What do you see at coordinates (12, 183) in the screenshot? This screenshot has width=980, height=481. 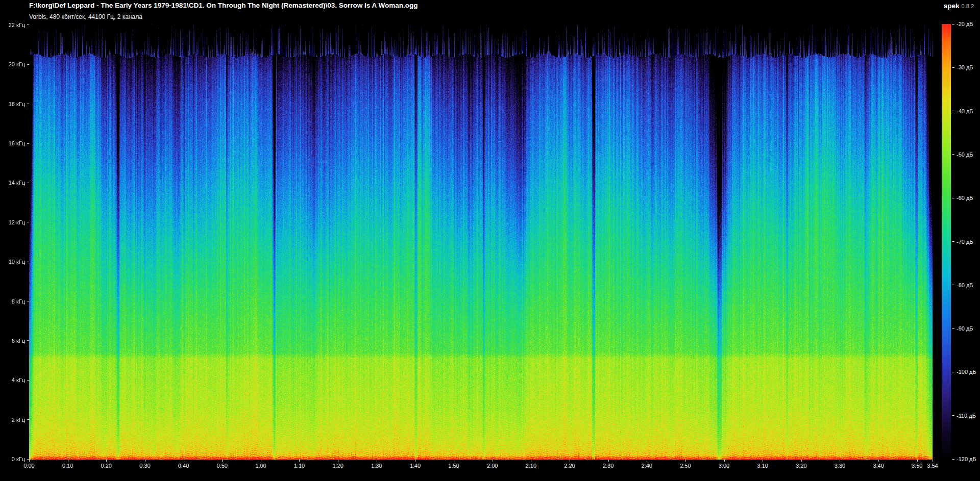 I see `freq-axis-label: 14 кГц` at bounding box center [12, 183].